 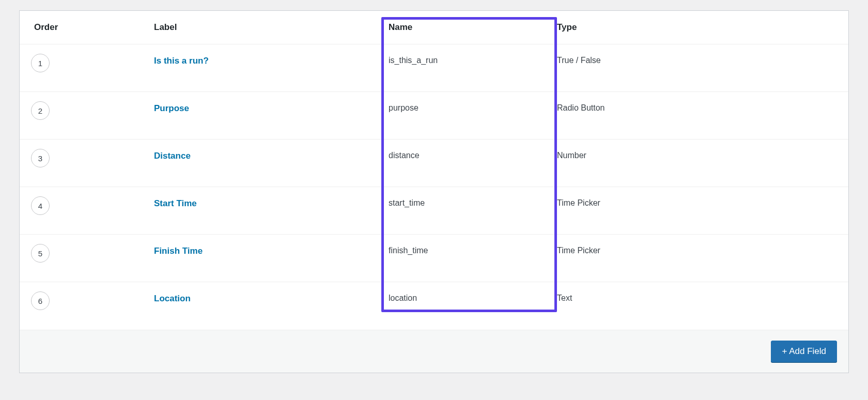 I want to click on table-row: 3DistancedistanceNumber, so click(x=434, y=163).